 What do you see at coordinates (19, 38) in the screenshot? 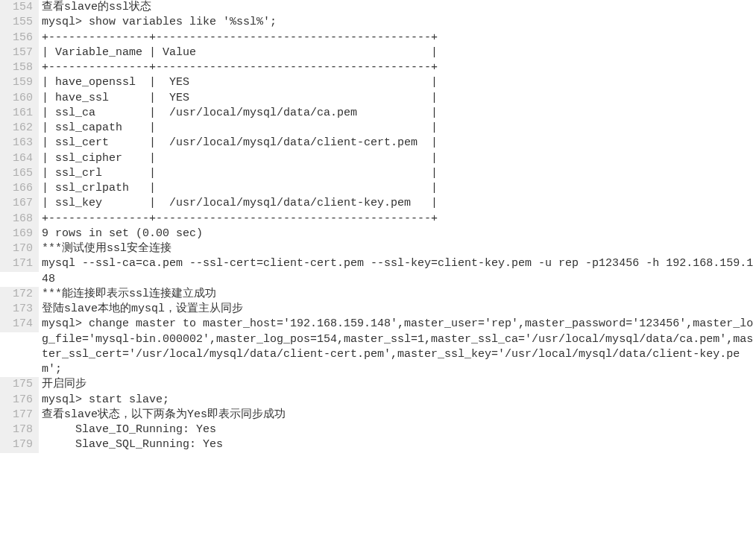
I see `line-number: 156` at bounding box center [19, 38].